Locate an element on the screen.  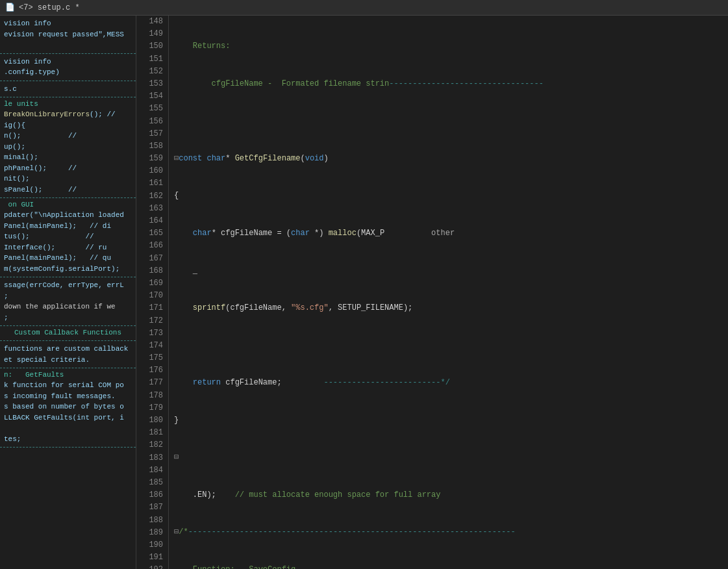
left-line: minal(); is located at coordinates (68, 157).